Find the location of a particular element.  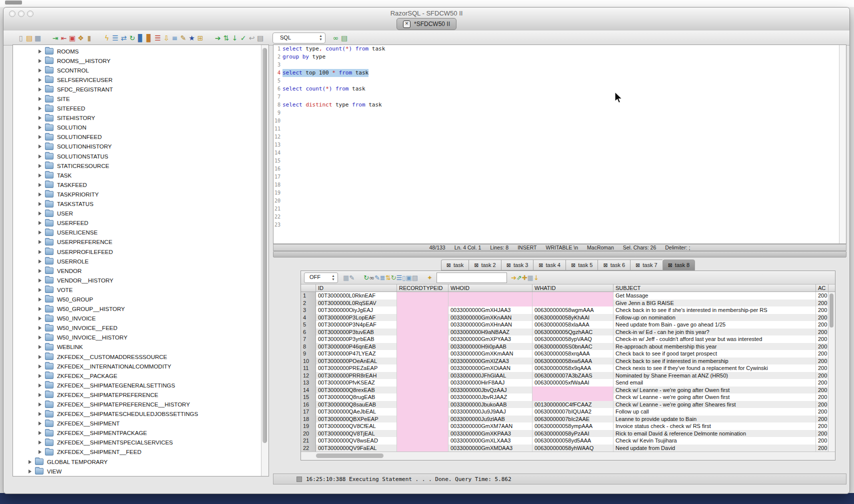

grid-sort-icon: ⇅ is located at coordinates (388, 278).